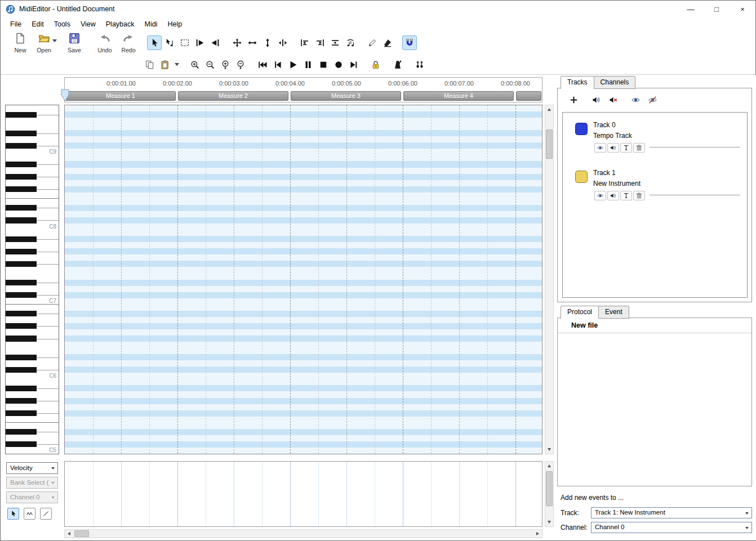 This screenshot has width=756, height=541. What do you see at coordinates (320, 43) in the screenshot?
I see `align-right-tool-button` at bounding box center [320, 43].